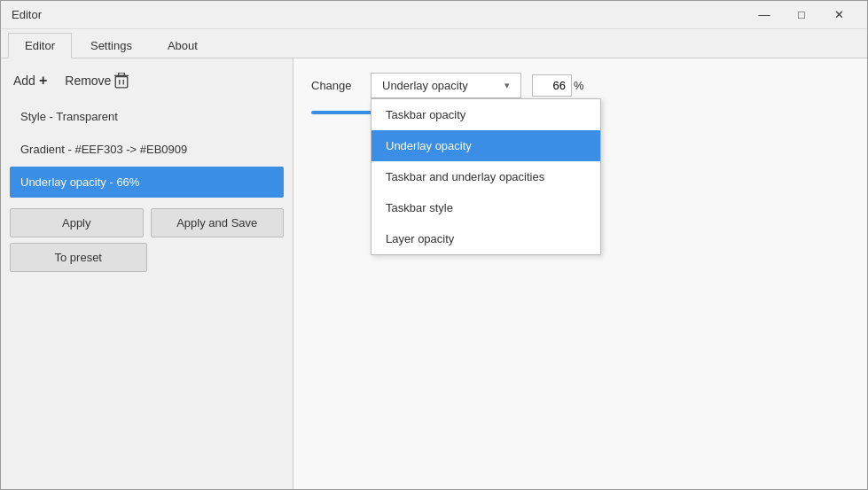  What do you see at coordinates (379, 14) in the screenshot?
I see `window-title: Editor` at bounding box center [379, 14].